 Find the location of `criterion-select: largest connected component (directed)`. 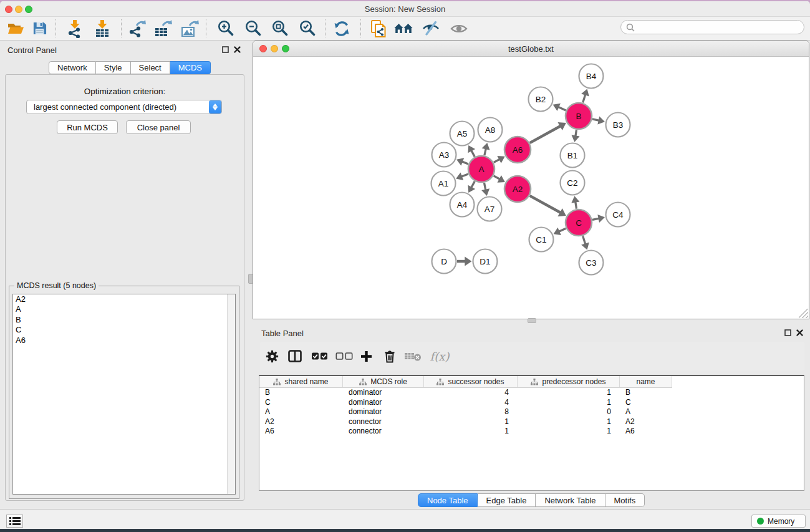

criterion-select: largest connected component (directed) is located at coordinates (124, 107).